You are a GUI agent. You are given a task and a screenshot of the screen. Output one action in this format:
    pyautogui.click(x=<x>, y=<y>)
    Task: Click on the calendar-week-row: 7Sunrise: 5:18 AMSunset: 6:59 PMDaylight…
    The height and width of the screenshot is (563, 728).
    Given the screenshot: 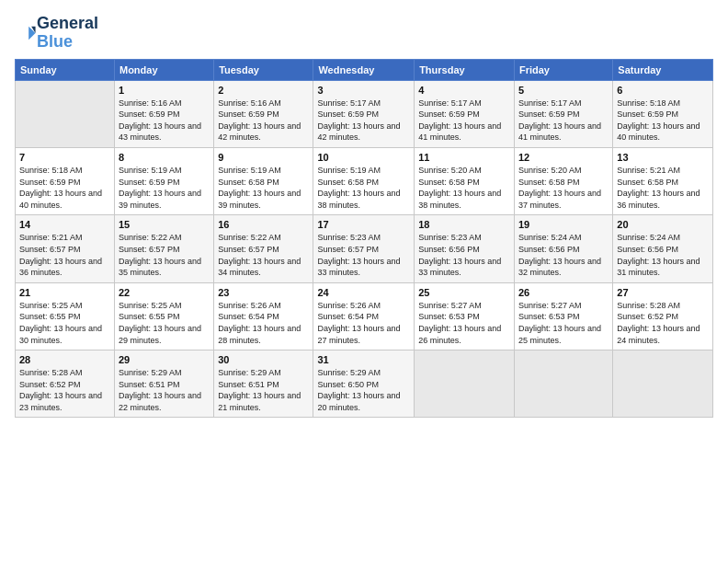 What is the action you would take?
    pyautogui.click(x=364, y=180)
    